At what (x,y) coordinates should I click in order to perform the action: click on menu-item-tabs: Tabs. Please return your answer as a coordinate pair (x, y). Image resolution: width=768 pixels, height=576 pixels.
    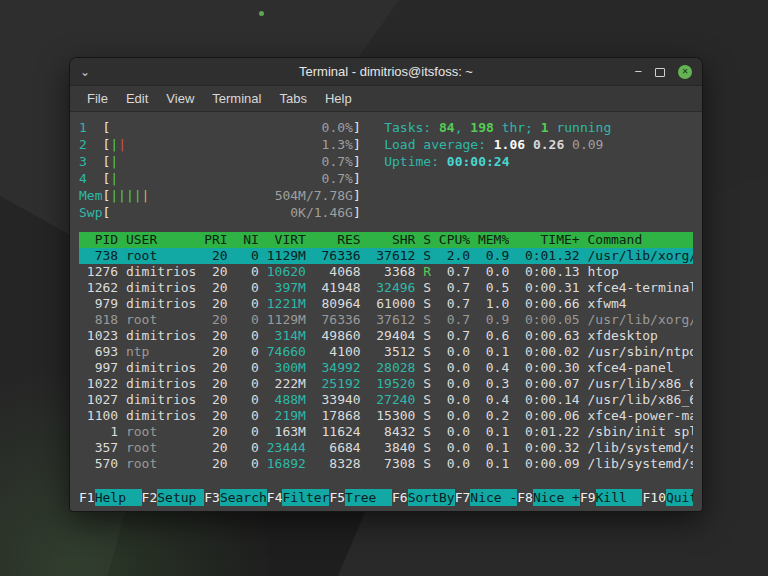
    Looking at the image, I should click on (292, 98).